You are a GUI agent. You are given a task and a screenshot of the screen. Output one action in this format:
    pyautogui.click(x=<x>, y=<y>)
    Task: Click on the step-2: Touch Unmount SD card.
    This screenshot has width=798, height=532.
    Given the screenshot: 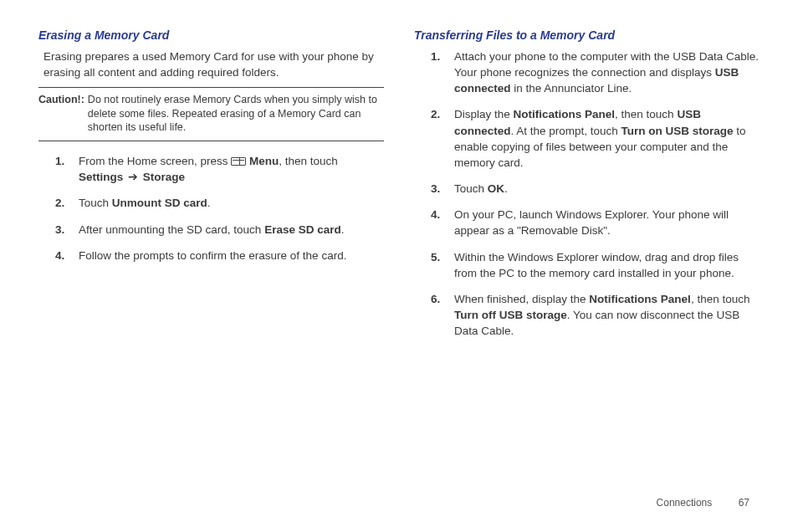 What is the action you would take?
    pyautogui.click(x=219, y=202)
    